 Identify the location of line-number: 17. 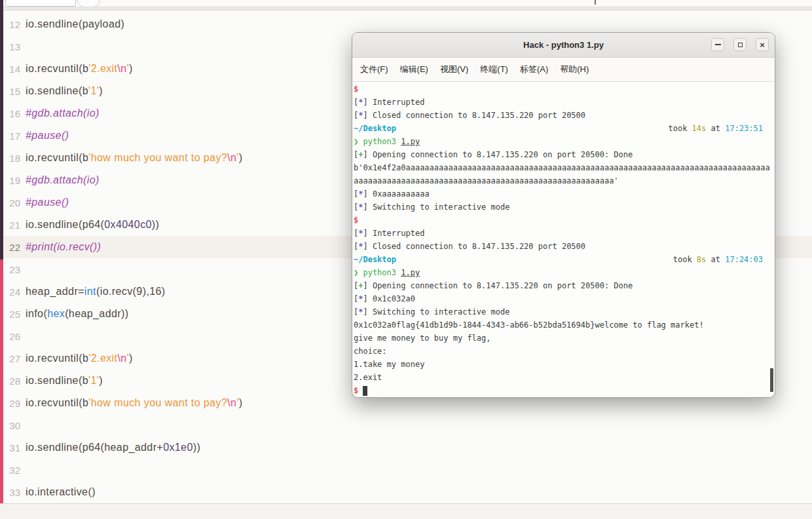
(14, 136).